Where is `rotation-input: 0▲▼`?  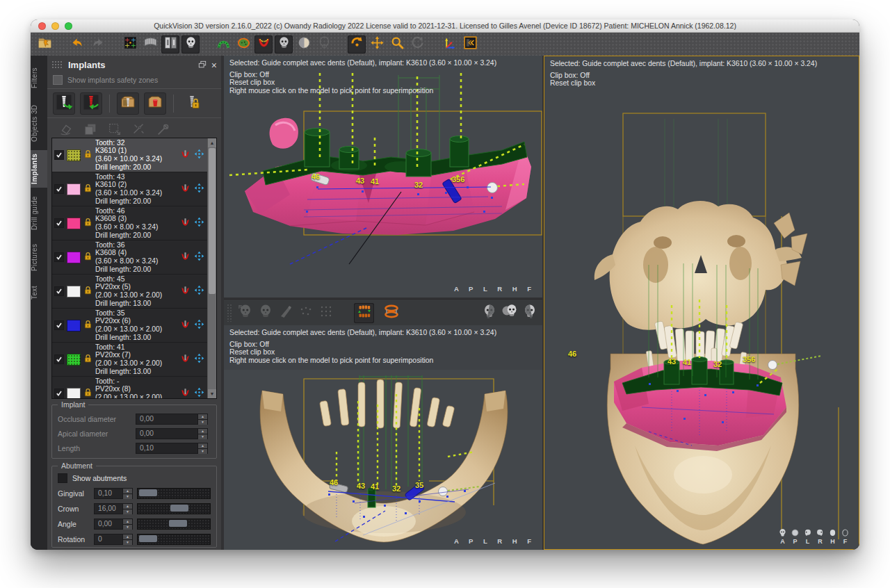 rotation-input: 0▲▼ is located at coordinates (113, 539).